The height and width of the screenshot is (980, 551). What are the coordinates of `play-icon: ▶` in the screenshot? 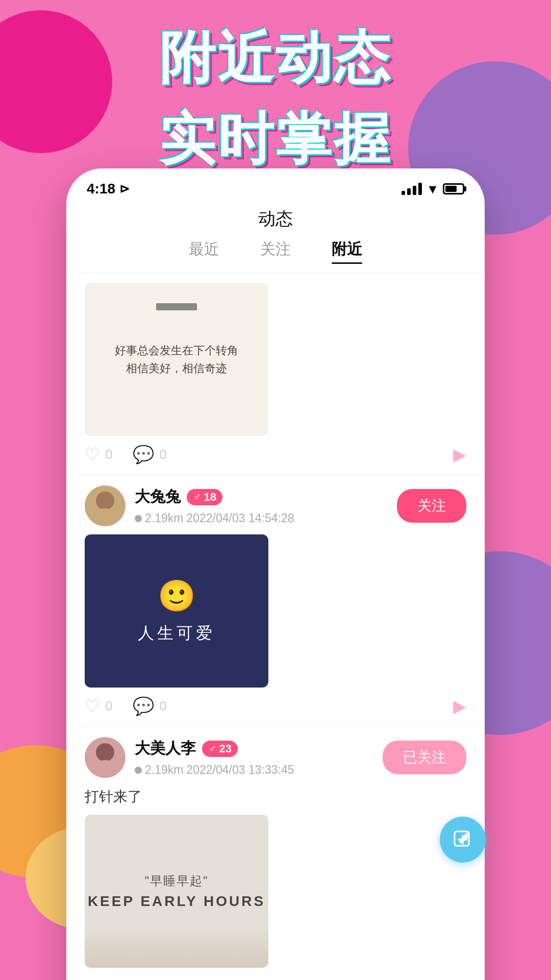 It's located at (460, 454).